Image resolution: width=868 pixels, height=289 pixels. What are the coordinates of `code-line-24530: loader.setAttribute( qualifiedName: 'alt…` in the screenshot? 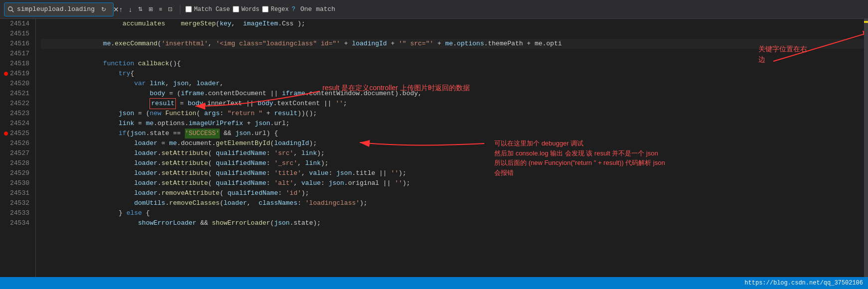 It's located at (454, 183).